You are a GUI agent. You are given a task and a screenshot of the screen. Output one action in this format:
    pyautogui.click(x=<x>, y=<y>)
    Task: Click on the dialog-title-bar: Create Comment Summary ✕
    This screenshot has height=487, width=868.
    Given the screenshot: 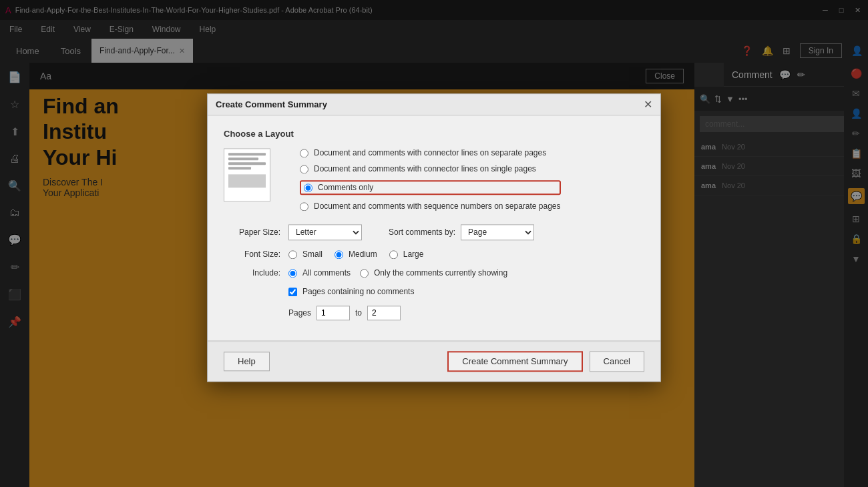 What is the action you would take?
    pyautogui.click(x=434, y=105)
    